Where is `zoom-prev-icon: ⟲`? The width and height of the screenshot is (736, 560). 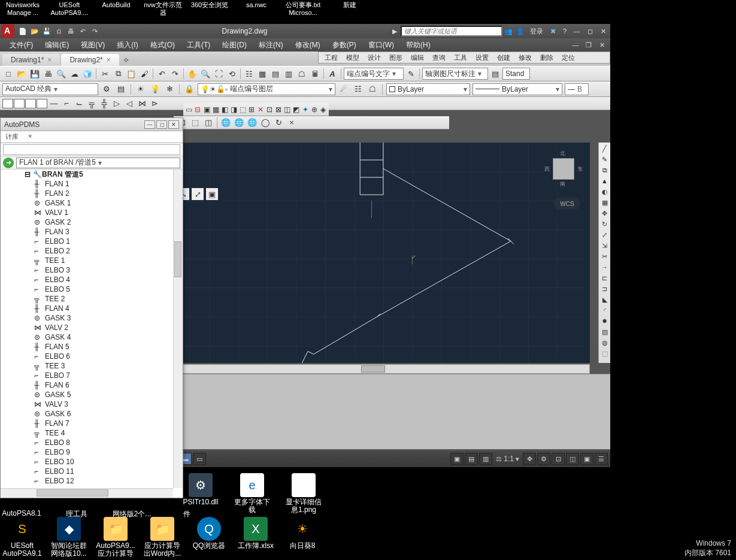
zoom-prev-icon: ⟲ is located at coordinates (232, 74).